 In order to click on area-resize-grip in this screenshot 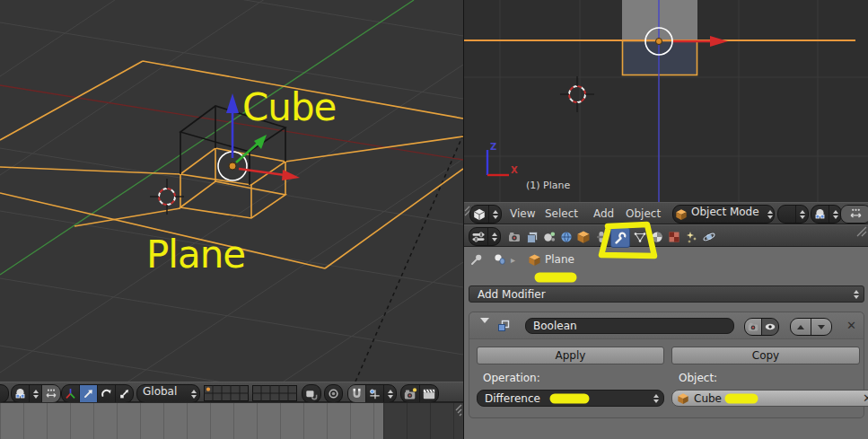, I will do `click(454, 411)`.